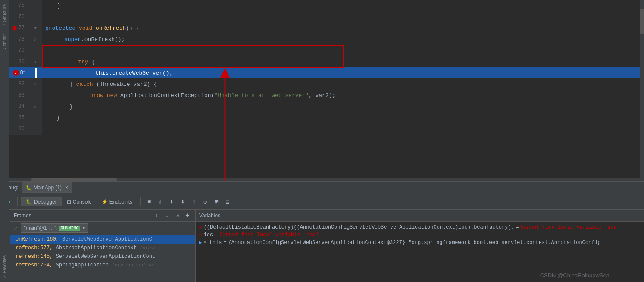 The width and height of the screenshot is (644, 282). Describe the element at coordinates (420, 243) in the screenshot. I see `var-item-2: ▶ ≡ this = {AnnotationConfigServletWebSe…` at that location.